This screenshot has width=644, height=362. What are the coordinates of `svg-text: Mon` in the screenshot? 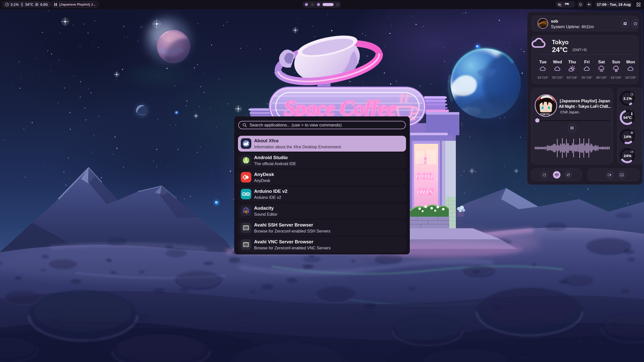 It's located at (631, 62).